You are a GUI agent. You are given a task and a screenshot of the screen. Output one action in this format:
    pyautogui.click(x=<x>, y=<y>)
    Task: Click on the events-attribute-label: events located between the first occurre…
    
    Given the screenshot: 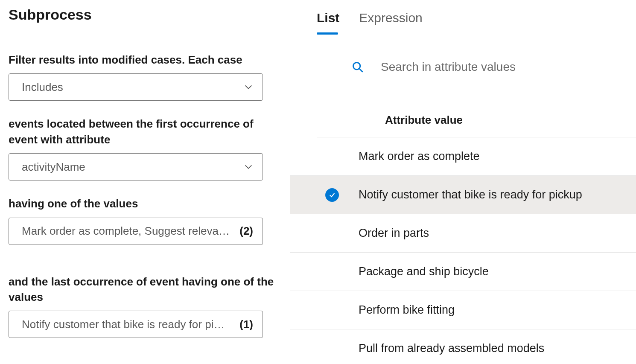 What is the action you would take?
    pyautogui.click(x=145, y=131)
    